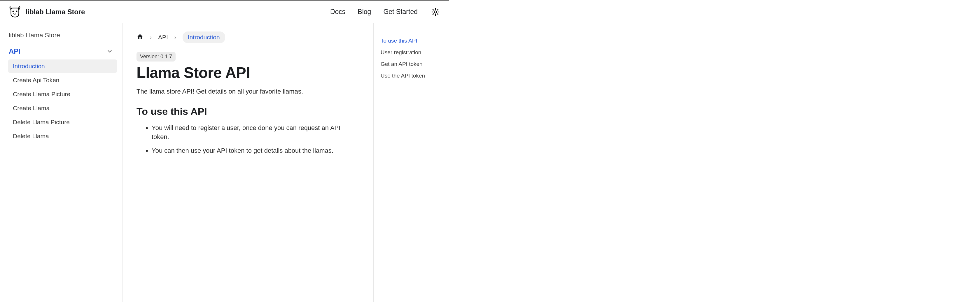  Describe the element at coordinates (338, 12) in the screenshot. I see `nav-docs: Docs` at that location.